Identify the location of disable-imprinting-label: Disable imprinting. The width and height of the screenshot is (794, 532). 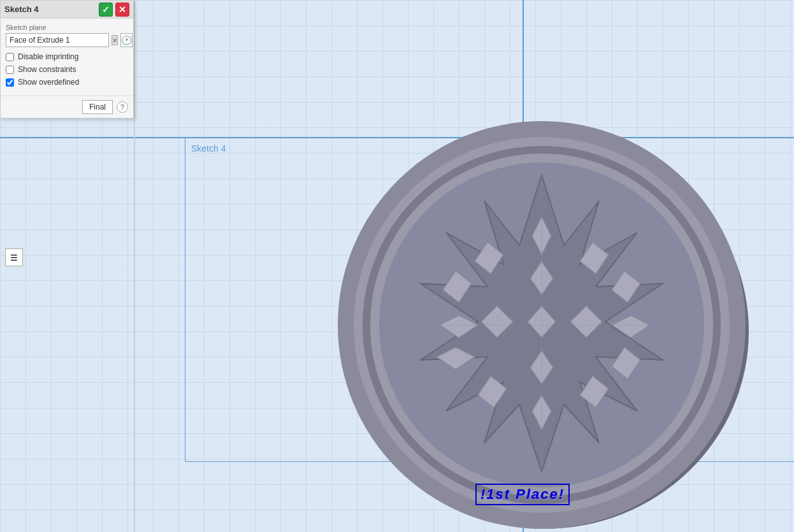
(48, 57).